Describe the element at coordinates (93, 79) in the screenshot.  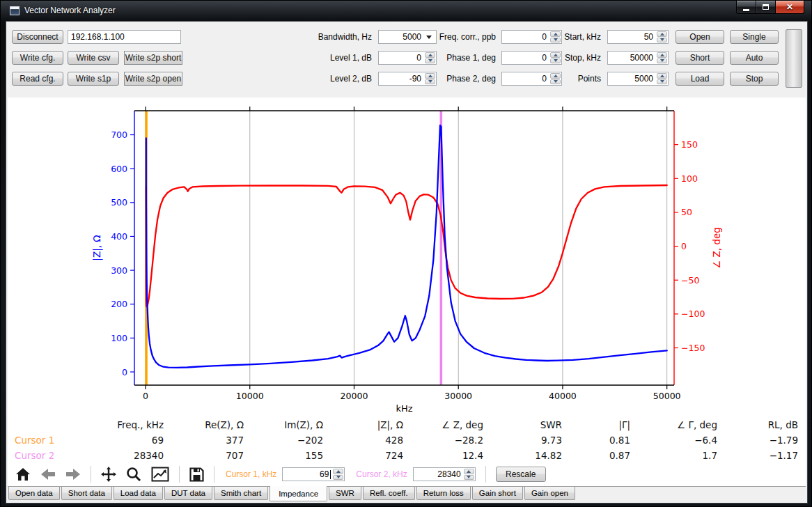
I see `write-s1p-button: Write s1p` at that location.